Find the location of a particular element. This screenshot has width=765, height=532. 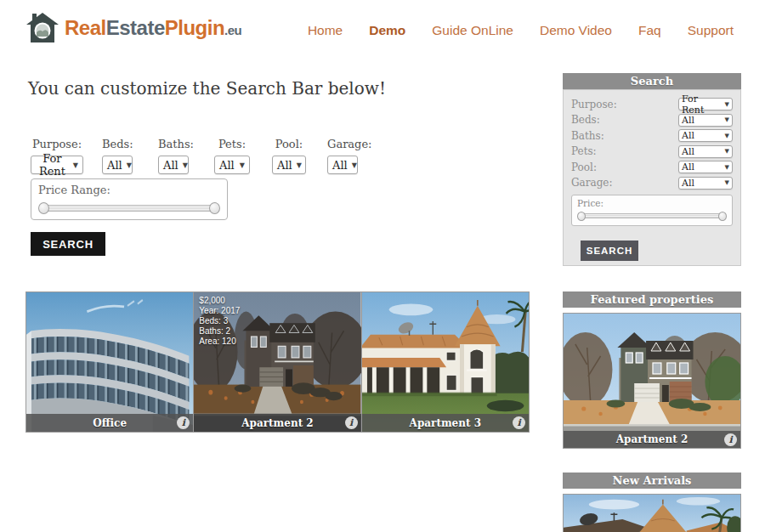

listing-caption-bar: Apartment 3 i is located at coordinates (445, 423).